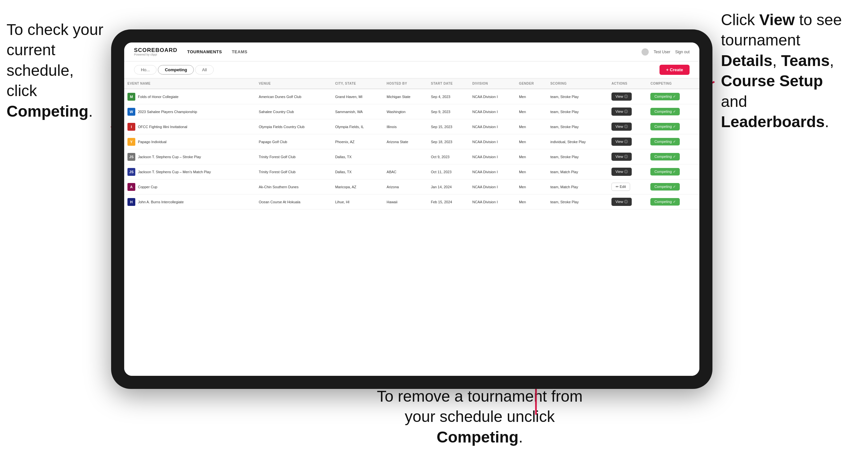  I want to click on cell-event-name: W 2023 Sahalee Players Championship, so click(190, 112).